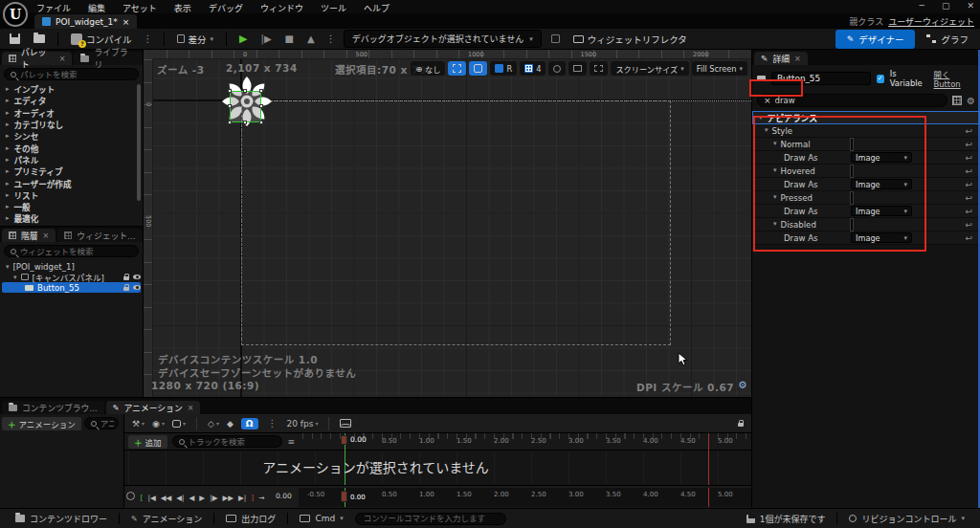  What do you see at coordinates (457, 69) in the screenshot?
I see `selection-outline-toggle` at bounding box center [457, 69].